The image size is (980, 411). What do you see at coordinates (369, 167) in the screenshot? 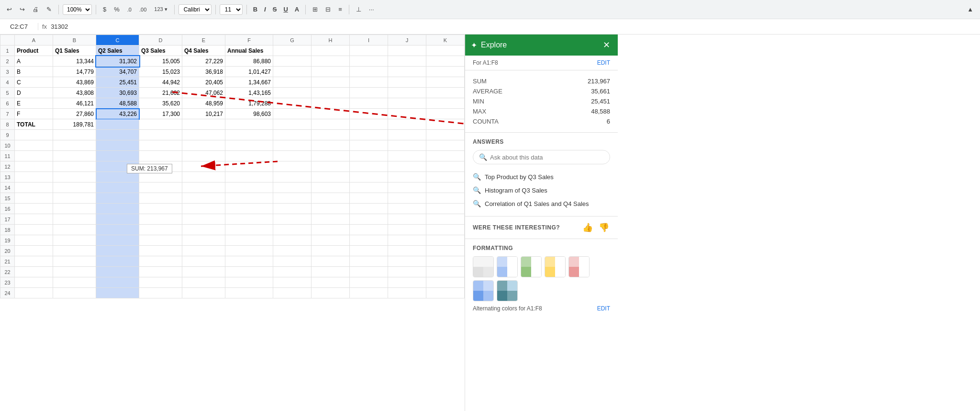
I see `cell-I12` at bounding box center [369, 167].